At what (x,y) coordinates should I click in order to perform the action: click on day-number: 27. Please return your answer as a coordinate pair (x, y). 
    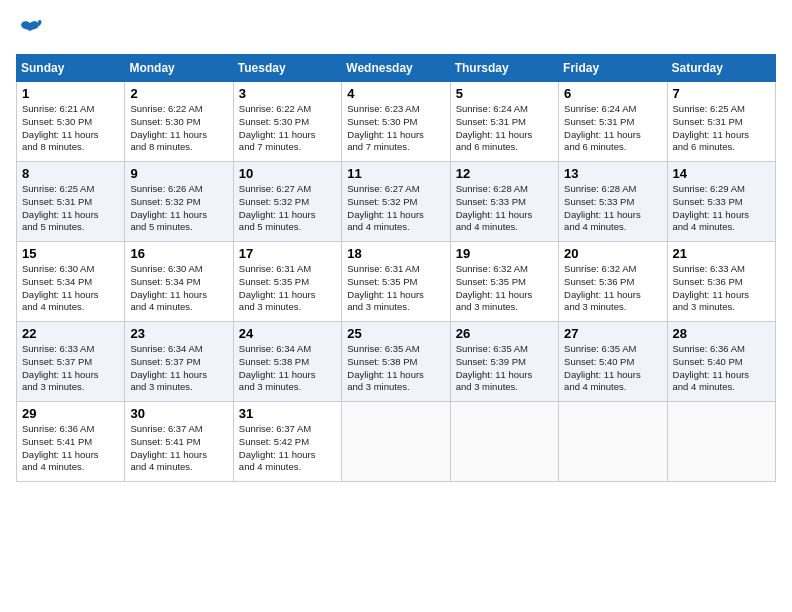
    Looking at the image, I should click on (612, 334).